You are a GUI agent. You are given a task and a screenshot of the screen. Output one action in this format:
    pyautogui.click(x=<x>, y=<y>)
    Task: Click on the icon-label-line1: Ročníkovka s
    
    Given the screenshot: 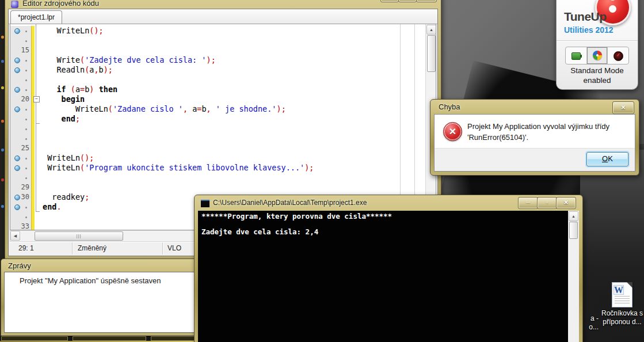 What is the action you would take?
    pyautogui.click(x=622, y=313)
    